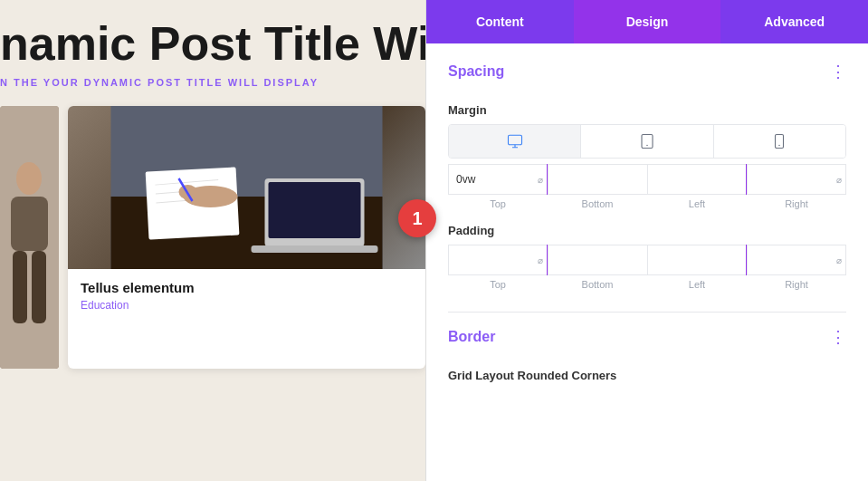 The width and height of the screenshot is (868, 481). What do you see at coordinates (647, 75) in the screenshot?
I see `spacing-header: Spacing ⋮` at bounding box center [647, 75].